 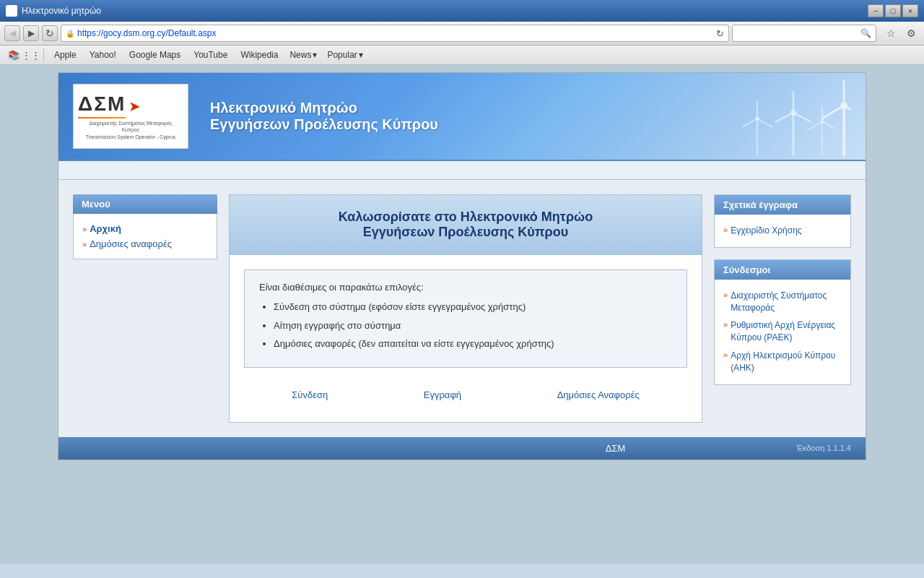 What do you see at coordinates (65, 55) in the screenshot?
I see `bookmark-apple: Apple` at bounding box center [65, 55].